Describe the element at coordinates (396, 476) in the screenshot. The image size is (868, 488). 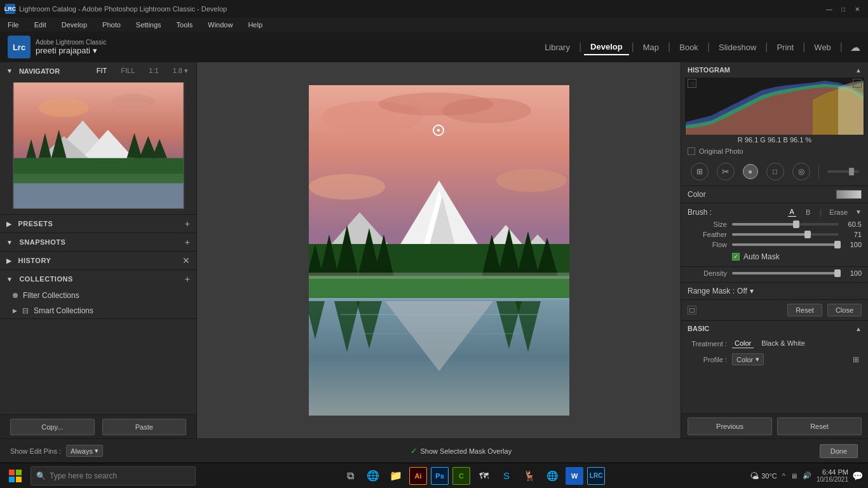
I see `file-explorer-icon: 📁` at that location.